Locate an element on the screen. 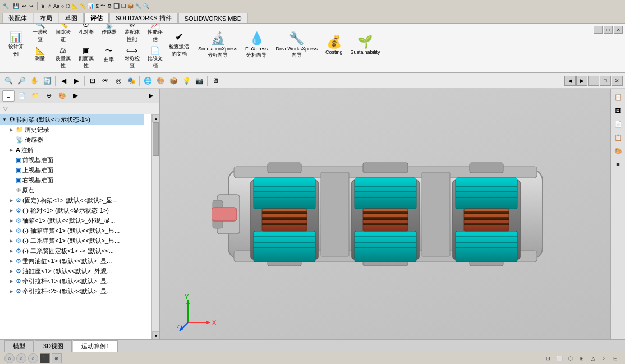 This screenshot has width=625, height=364. panel-tab-motion: ▶ is located at coordinates (76, 96).